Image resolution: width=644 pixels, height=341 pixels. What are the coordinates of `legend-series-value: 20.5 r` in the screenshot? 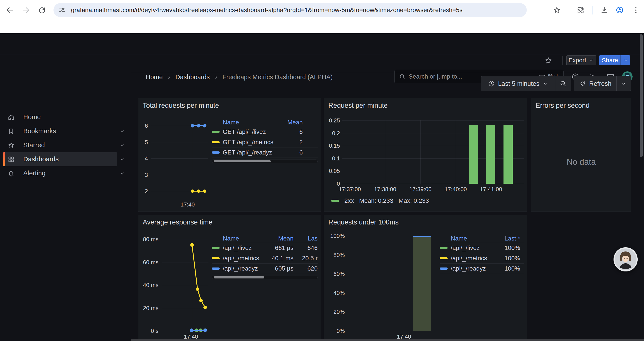 It's located at (306, 258).